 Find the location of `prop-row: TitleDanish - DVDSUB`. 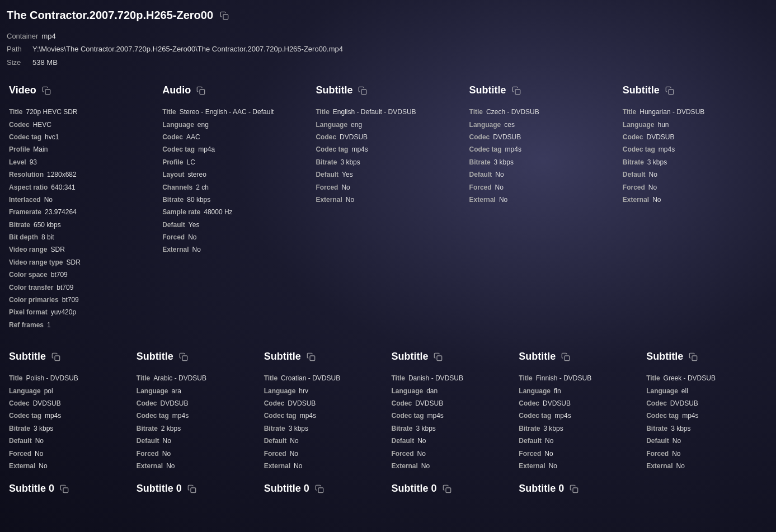

prop-row: TitleDanish - DVDSUB is located at coordinates (452, 378).